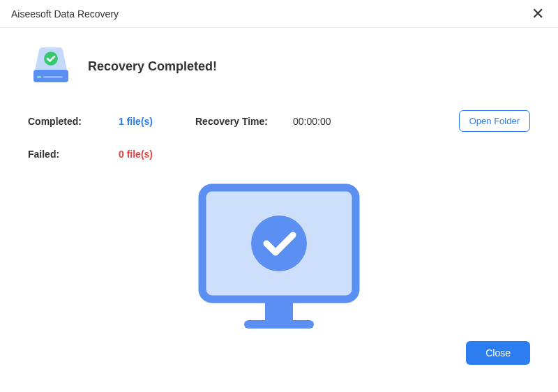 This screenshot has height=392, width=558. Describe the element at coordinates (538, 14) in the screenshot. I see `close-icon: ✕` at that location.